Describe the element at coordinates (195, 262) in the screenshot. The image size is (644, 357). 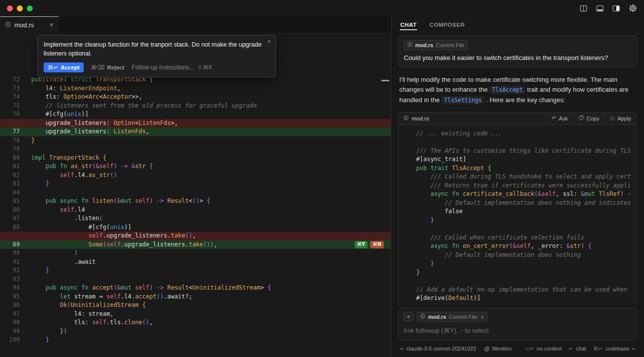
I see `code-line: 91 .await` at that location.